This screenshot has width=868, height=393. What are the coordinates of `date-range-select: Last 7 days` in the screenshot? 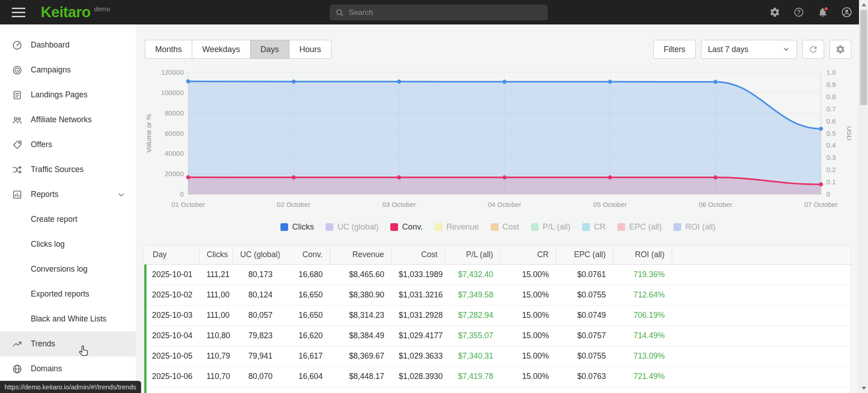 It's located at (749, 49).